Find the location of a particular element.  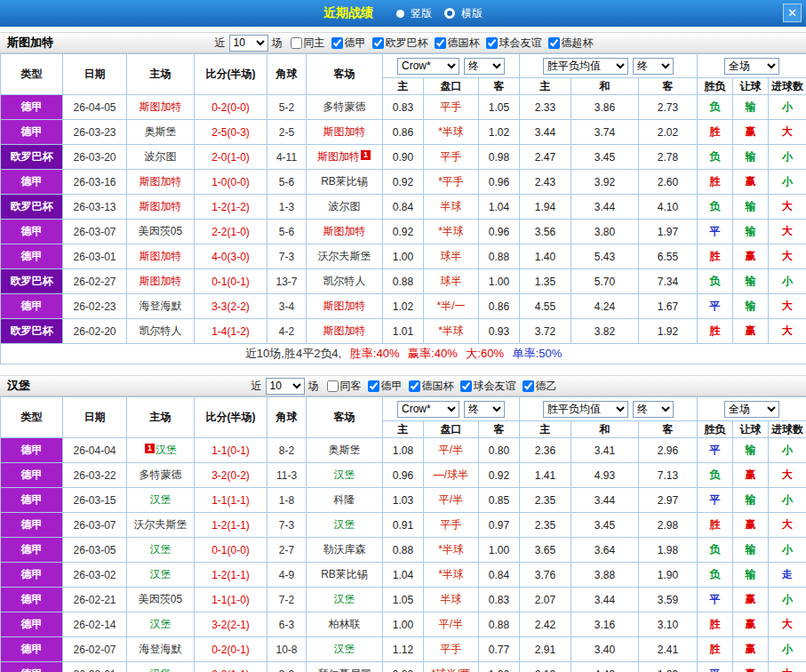

league-checkbox: 德乙 is located at coordinates (537, 386).